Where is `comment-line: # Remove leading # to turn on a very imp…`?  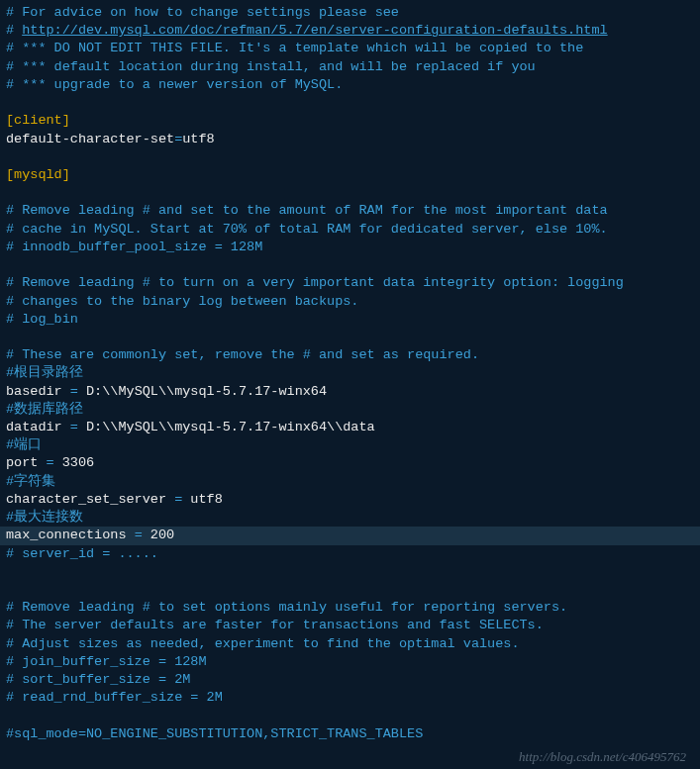 comment-line: # Remove leading # to turn on a very imp… is located at coordinates (350, 283).